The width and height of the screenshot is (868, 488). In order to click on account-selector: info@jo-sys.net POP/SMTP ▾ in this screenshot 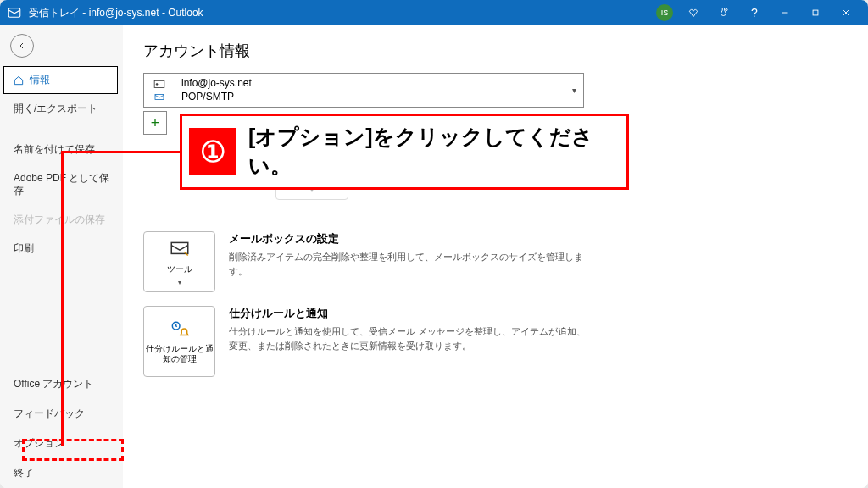, I will do `click(364, 90)`.